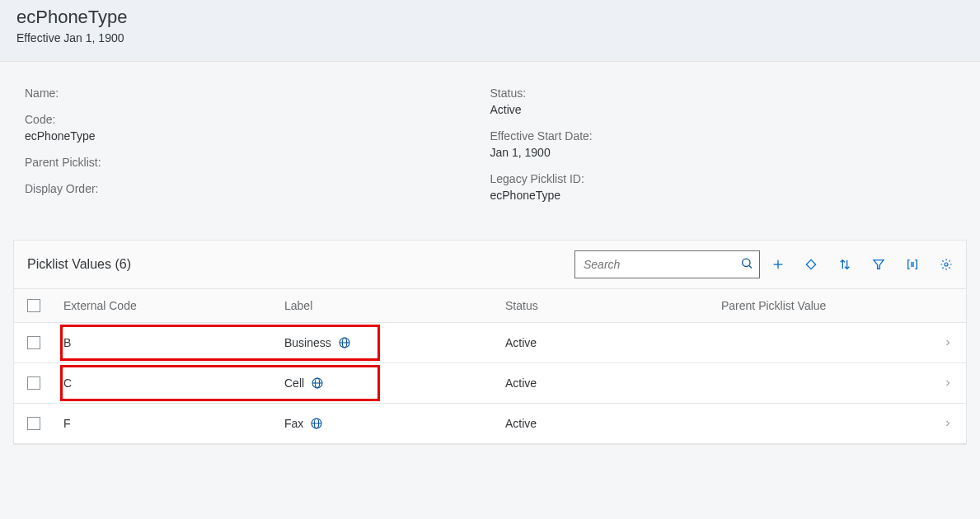  I want to click on col-label: Label, so click(395, 306).